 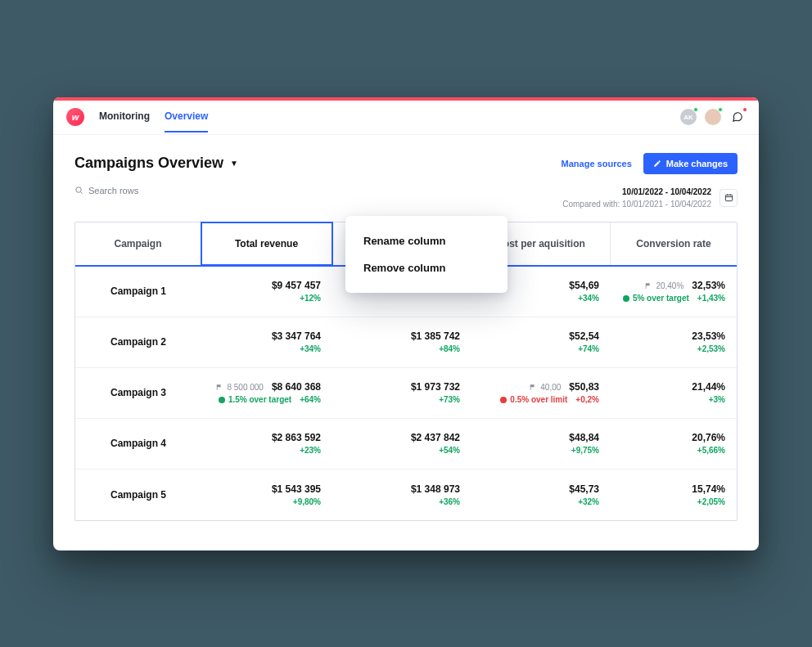 I want to click on target-note: 0.5% over limit, so click(x=534, y=399).